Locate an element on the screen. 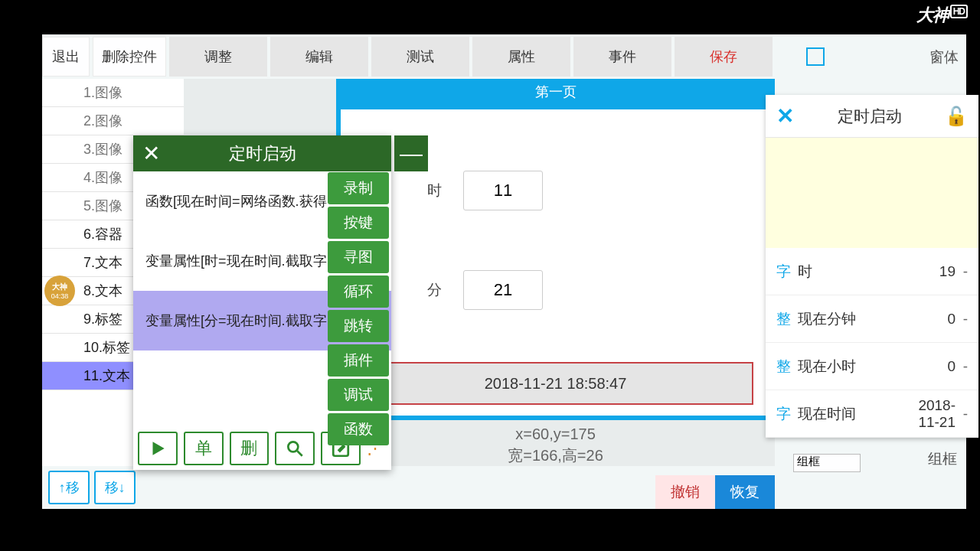  undo-button: 撤销 is located at coordinates (685, 492).